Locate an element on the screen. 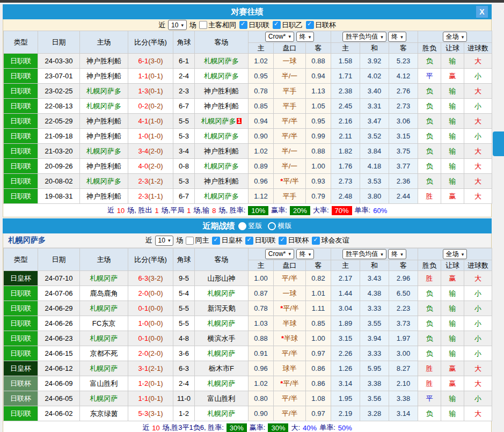 The height and width of the screenshot is (432, 504). crow-final-select-2: 终▾ is located at coordinates (305, 254).